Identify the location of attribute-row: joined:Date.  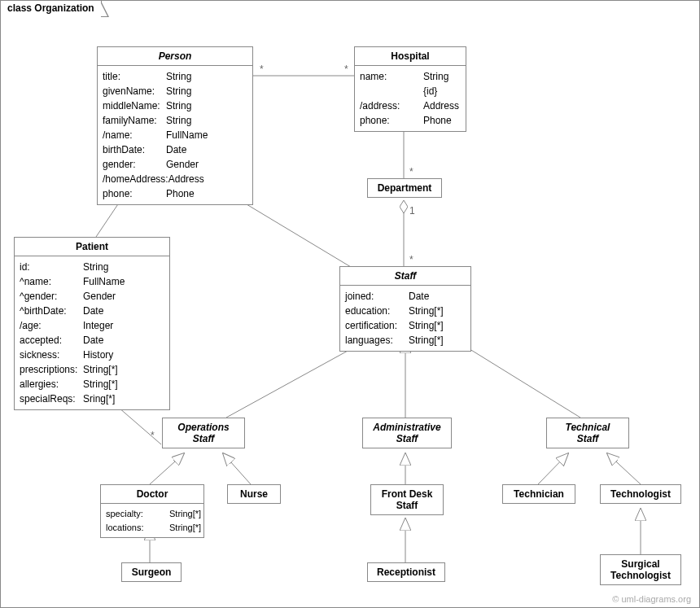
(405, 296).